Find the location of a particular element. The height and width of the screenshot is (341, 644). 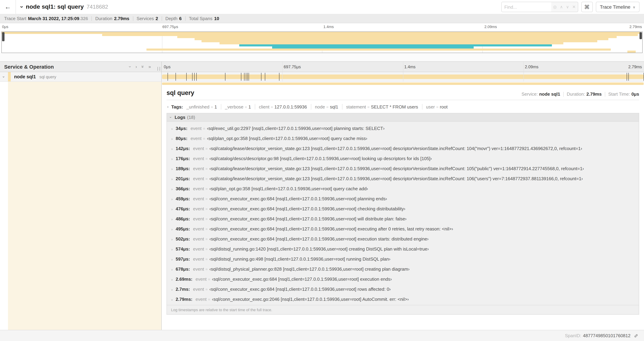

trace-stat: Services2 is located at coordinates (147, 19).